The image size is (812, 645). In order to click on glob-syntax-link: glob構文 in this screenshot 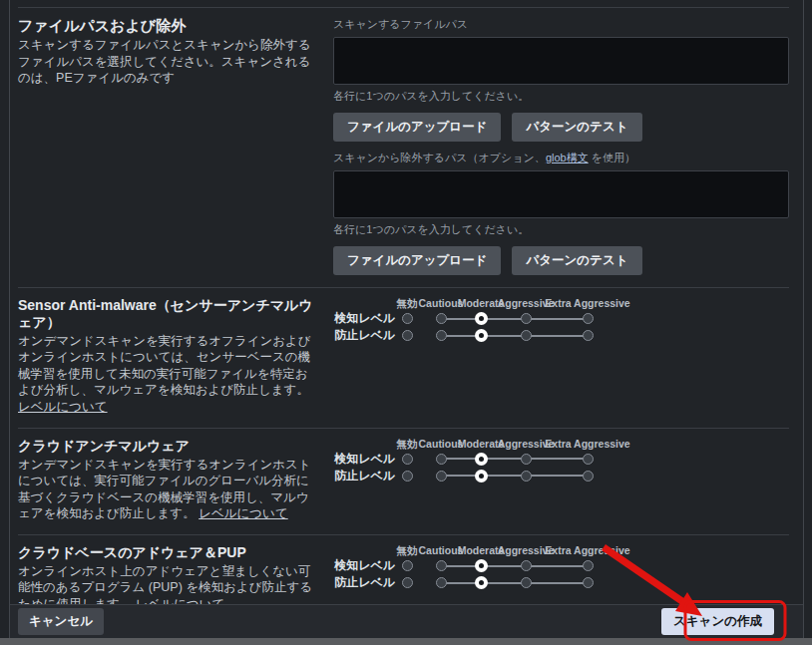, I will do `click(567, 158)`.